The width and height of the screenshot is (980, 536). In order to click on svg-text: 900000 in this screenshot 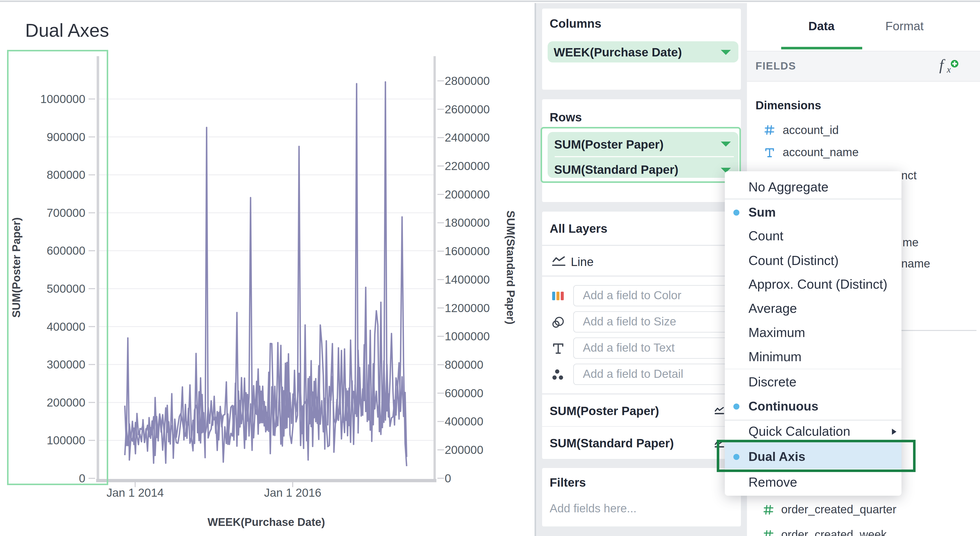, I will do `click(66, 137)`.